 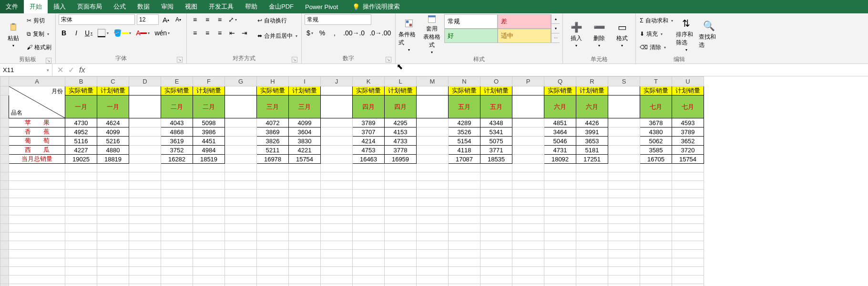 I want to click on italic-button: I, so click(x=76, y=33).